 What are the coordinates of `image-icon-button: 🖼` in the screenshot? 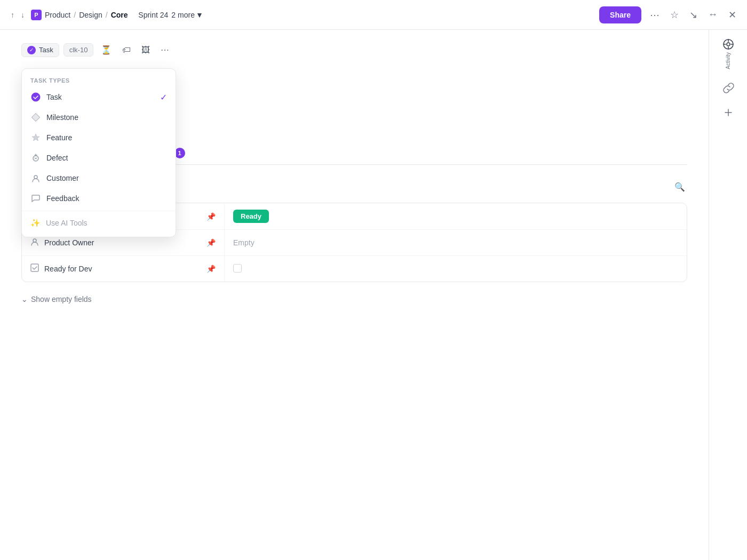 It's located at (146, 50).